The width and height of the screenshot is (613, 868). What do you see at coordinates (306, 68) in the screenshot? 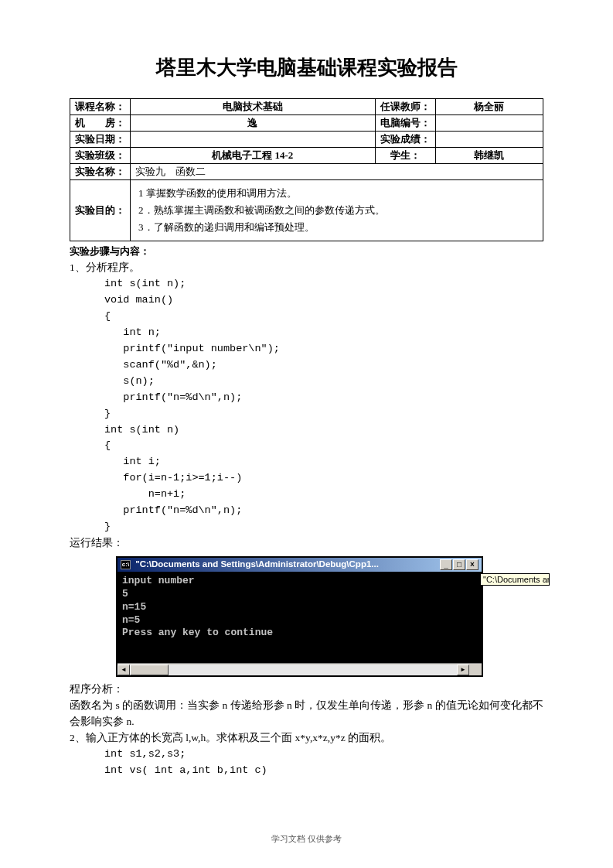
I see `page-title: 塔里木大学电脑基础课程实验报告` at bounding box center [306, 68].